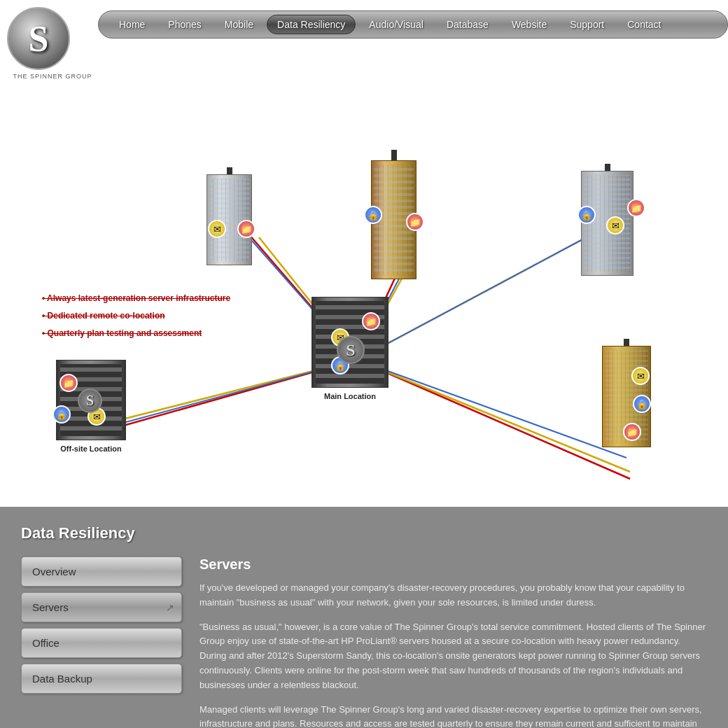 The width and height of the screenshot is (728, 728). What do you see at coordinates (608, 220) in the screenshot?
I see `building-top-right: 🔒 ✉ 📁` at bounding box center [608, 220].